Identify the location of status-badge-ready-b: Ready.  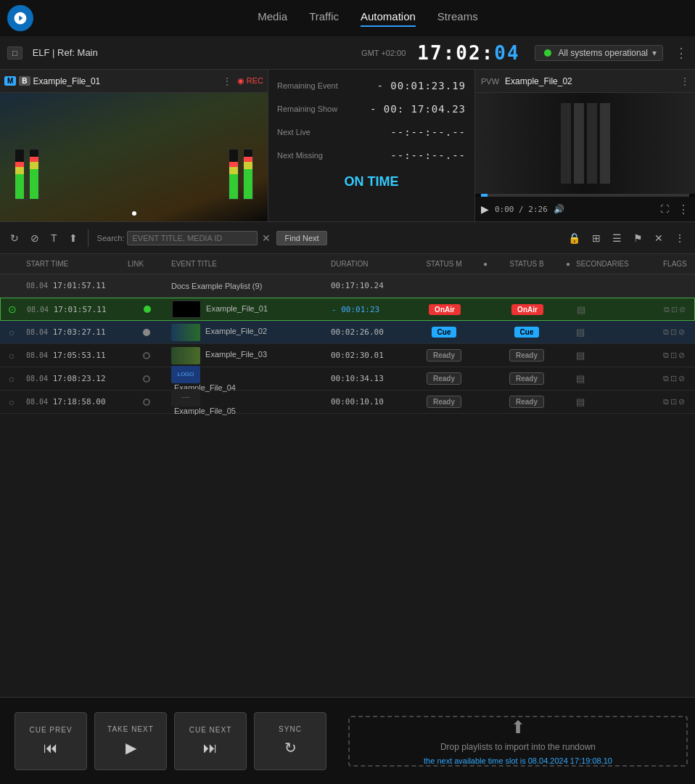
(527, 356).